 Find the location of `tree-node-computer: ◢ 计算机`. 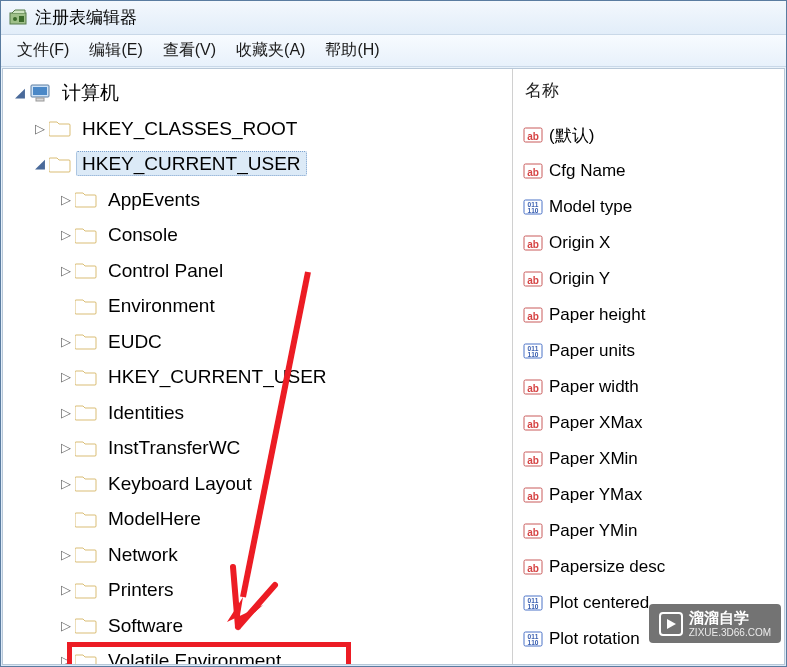

tree-node-computer: ◢ 计算机 is located at coordinates (260, 93).